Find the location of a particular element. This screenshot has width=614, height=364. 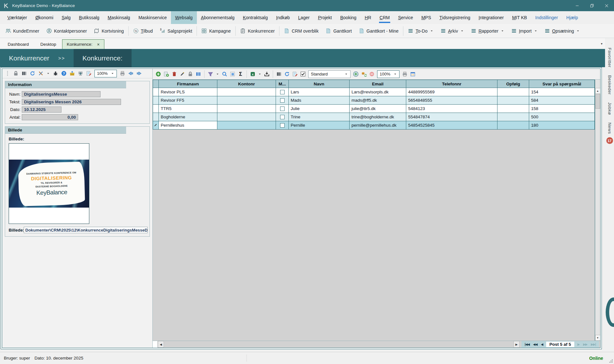

trash-icon is located at coordinates (174, 74).